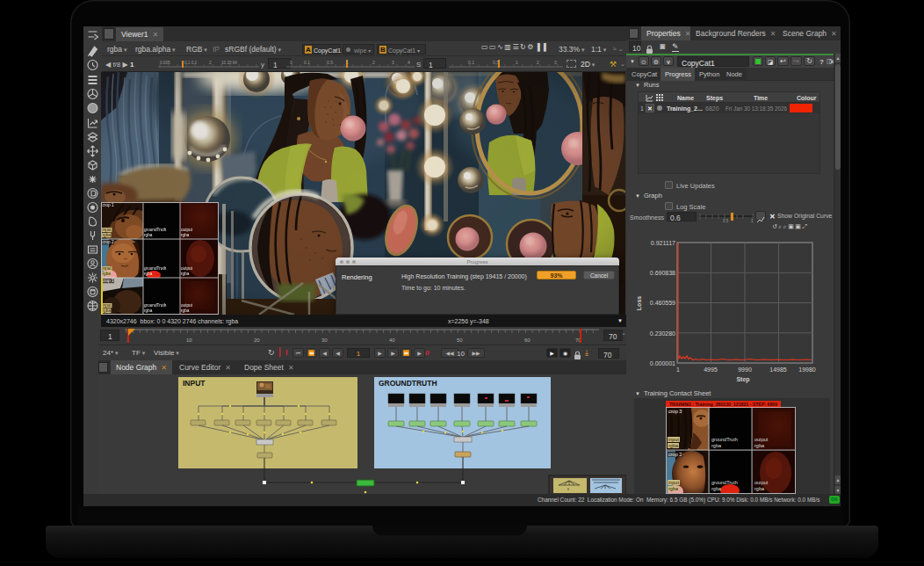 The height and width of the screenshot is (566, 924). I want to click on svg-text: 0.690838, so click(662, 272).